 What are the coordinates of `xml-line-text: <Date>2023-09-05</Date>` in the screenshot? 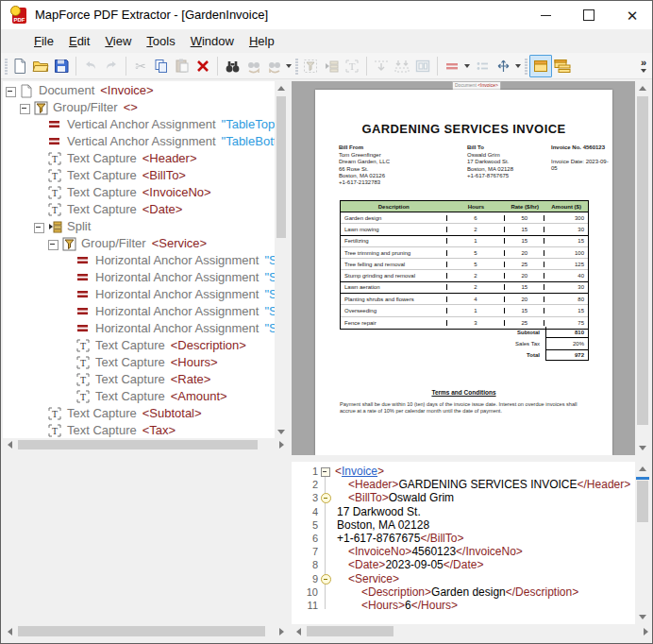 It's located at (410, 565).